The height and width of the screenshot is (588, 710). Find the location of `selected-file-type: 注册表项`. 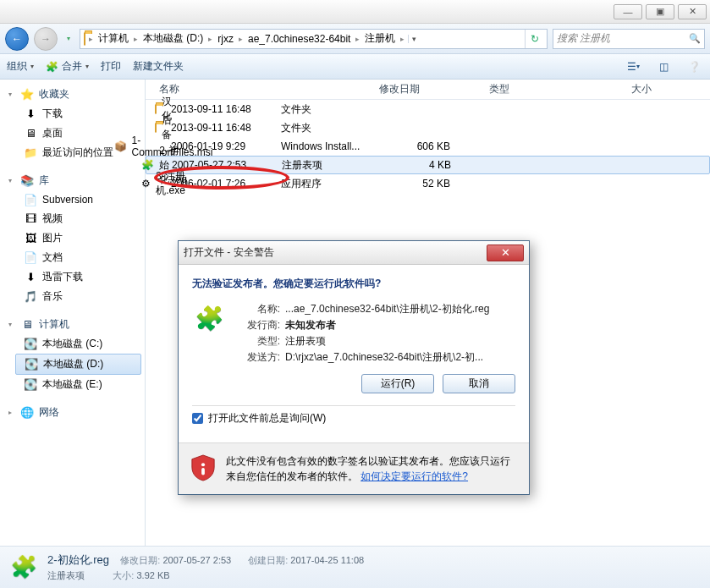

selected-file-type: 注册表项 is located at coordinates (66, 575).